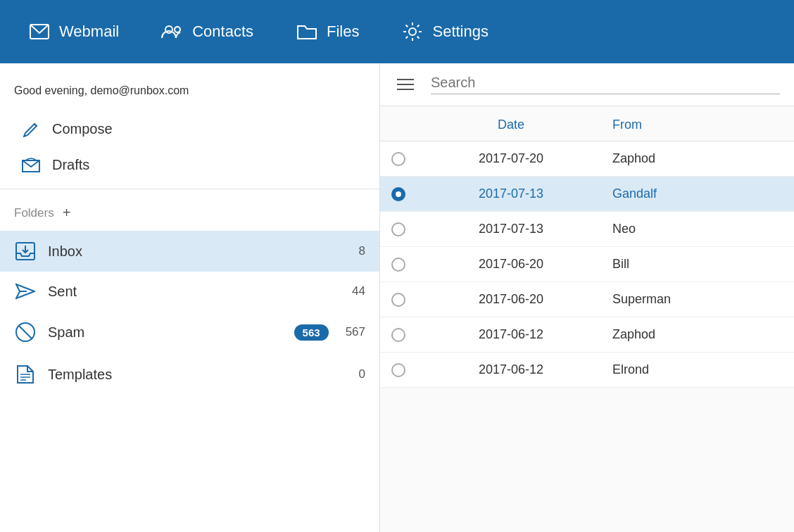 This screenshot has height=532, width=794. I want to click on email-row: 2017-07-13Neo, so click(587, 229).